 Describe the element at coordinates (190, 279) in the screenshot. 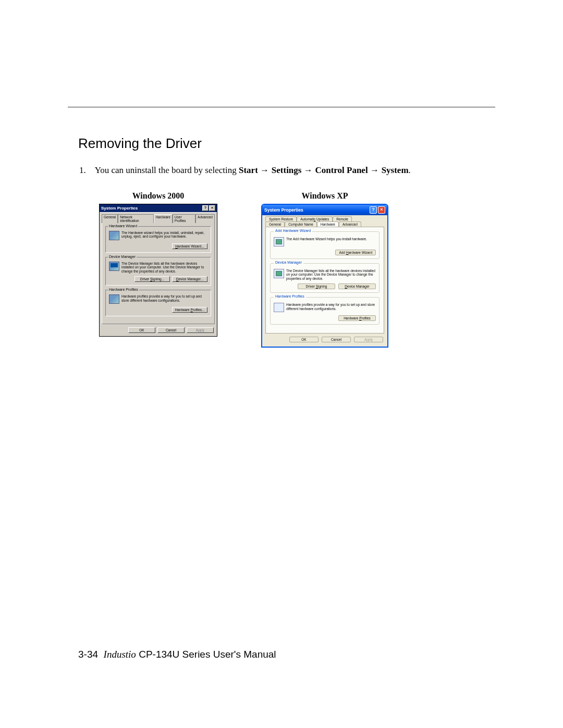

I see `device-manager-button: Device Manager...` at that location.